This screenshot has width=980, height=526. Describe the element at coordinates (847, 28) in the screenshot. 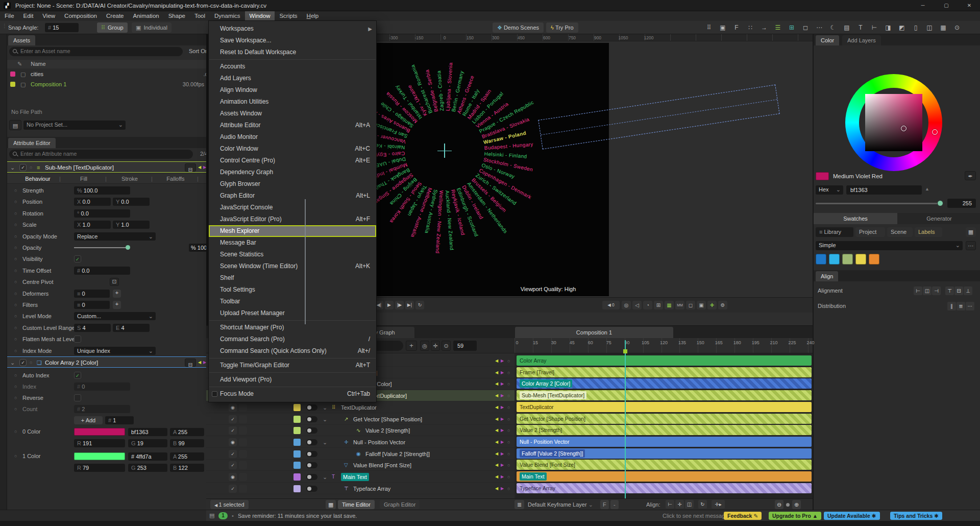

I see `row-view-icon: ▤` at that location.